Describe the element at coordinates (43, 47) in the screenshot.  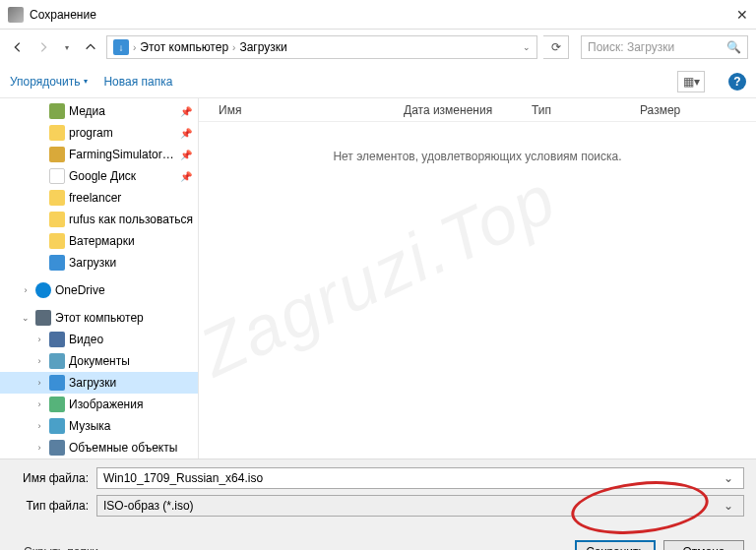
I see `nav-forward-button` at that location.